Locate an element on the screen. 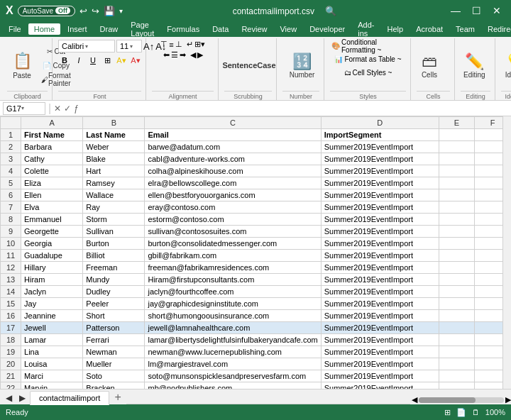 This screenshot has height=420, width=511. cell-19-0: Lina is located at coordinates (53, 352).